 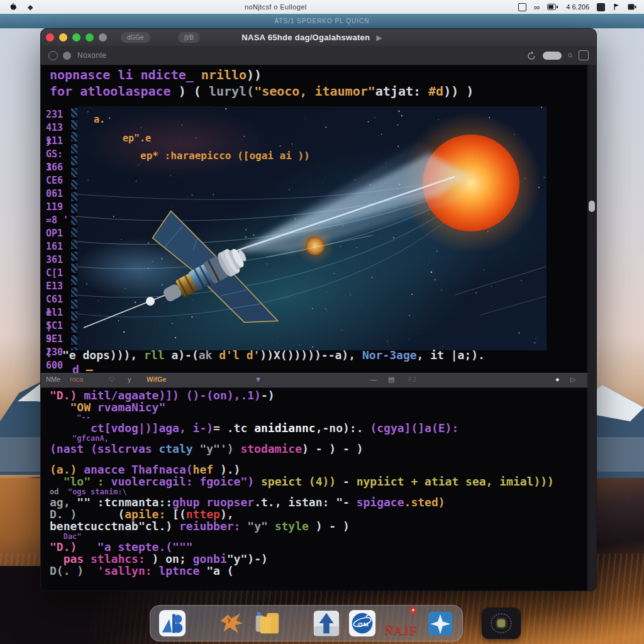 I want to click on dock: @M ŇAJF, so click(x=306, y=623).